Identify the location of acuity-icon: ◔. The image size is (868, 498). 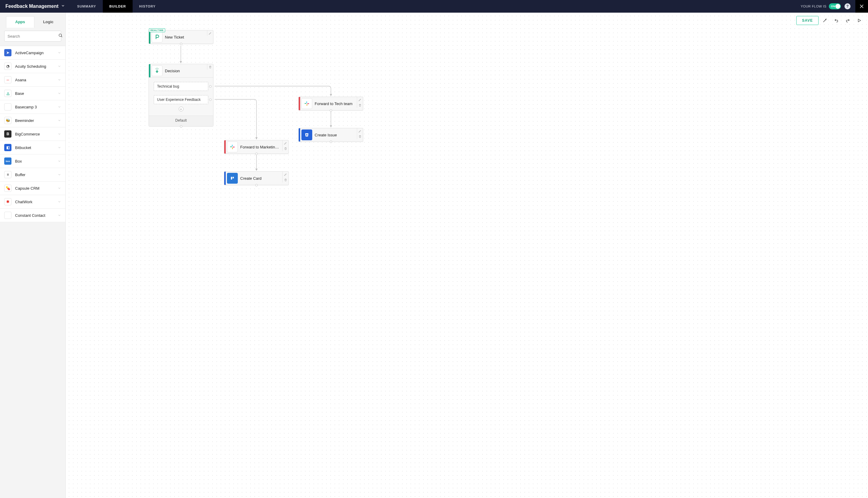
(8, 66).